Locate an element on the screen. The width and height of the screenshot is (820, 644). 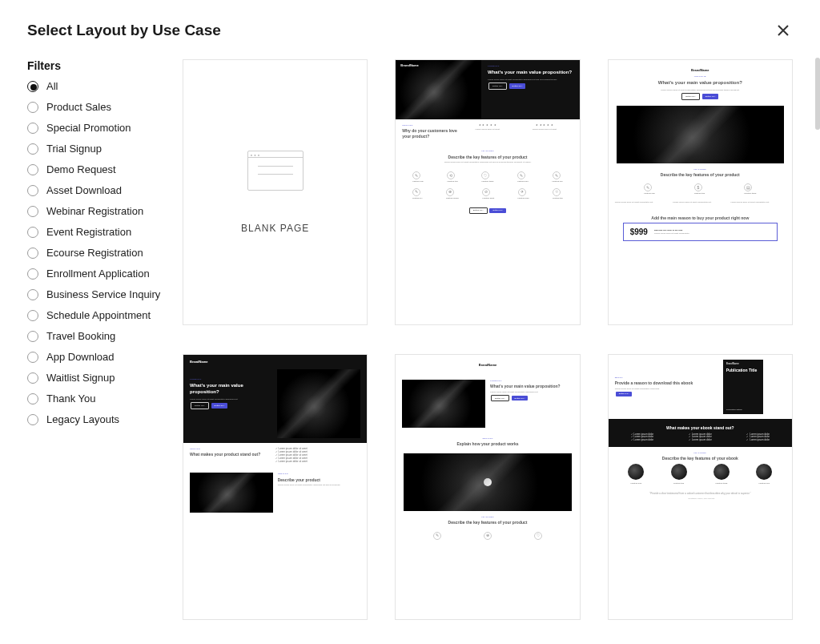
layout-card-product-2: BrandName WELCOME What's your main value… is located at coordinates (700, 192).